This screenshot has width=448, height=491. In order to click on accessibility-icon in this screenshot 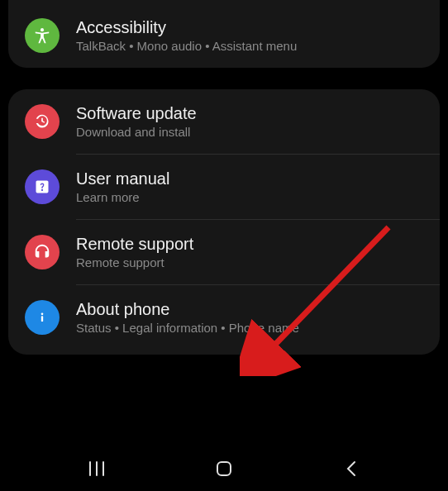, I will do `click(42, 36)`.